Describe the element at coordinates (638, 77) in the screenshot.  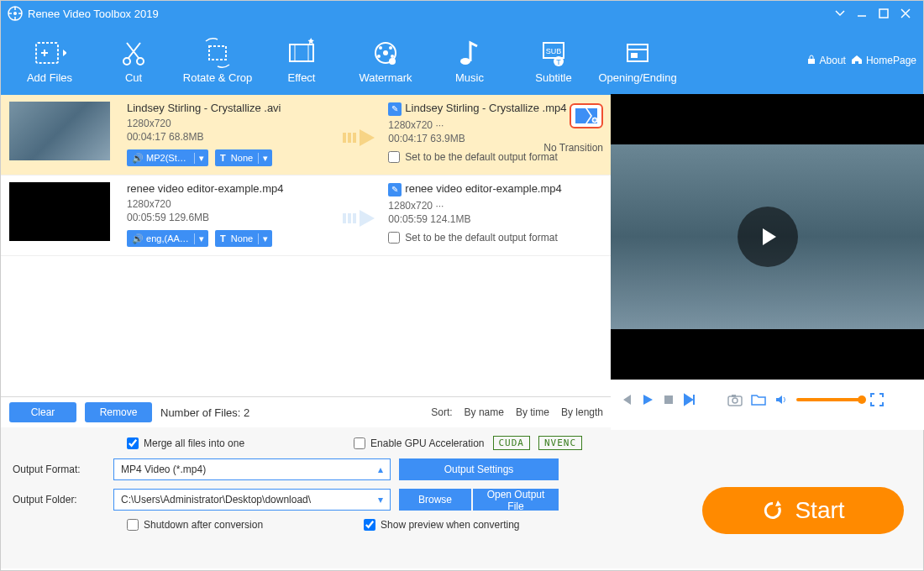
I see `tool-label: Opening/Ending` at that location.